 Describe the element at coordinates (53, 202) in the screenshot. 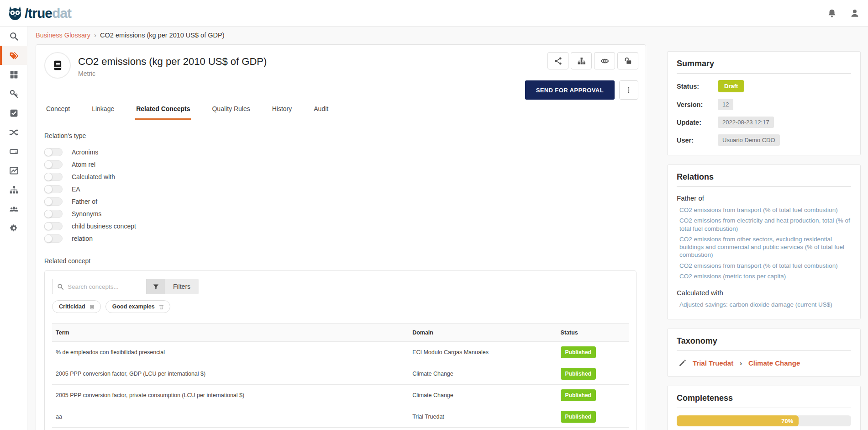

I see `toggle-switch-father-of` at that location.